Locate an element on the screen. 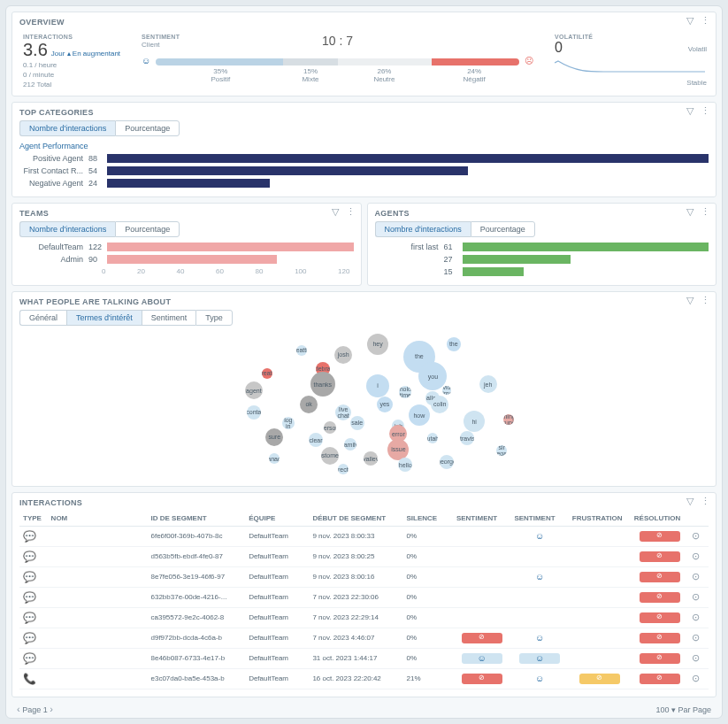 The height and width of the screenshot is (724, 728). silence: 0% is located at coordinates (427, 659).